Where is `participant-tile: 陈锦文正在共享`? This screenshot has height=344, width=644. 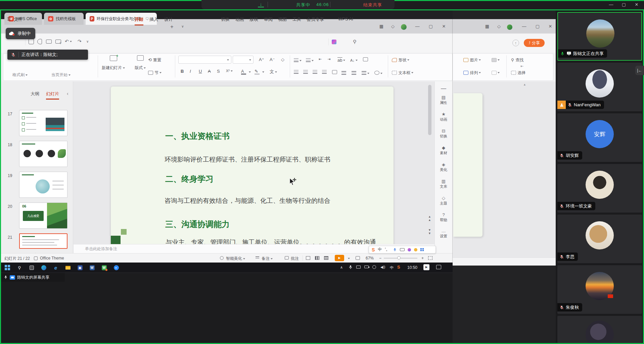
participant-tile: 陈锦文正在共享 is located at coordinates (600, 36).